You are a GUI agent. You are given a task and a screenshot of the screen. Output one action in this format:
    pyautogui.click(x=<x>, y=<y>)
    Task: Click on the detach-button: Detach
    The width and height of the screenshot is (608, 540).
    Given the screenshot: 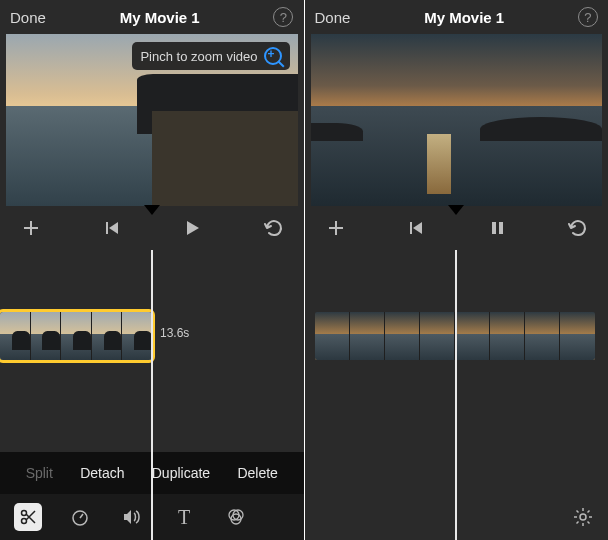 What is the action you would take?
    pyautogui.click(x=102, y=473)
    